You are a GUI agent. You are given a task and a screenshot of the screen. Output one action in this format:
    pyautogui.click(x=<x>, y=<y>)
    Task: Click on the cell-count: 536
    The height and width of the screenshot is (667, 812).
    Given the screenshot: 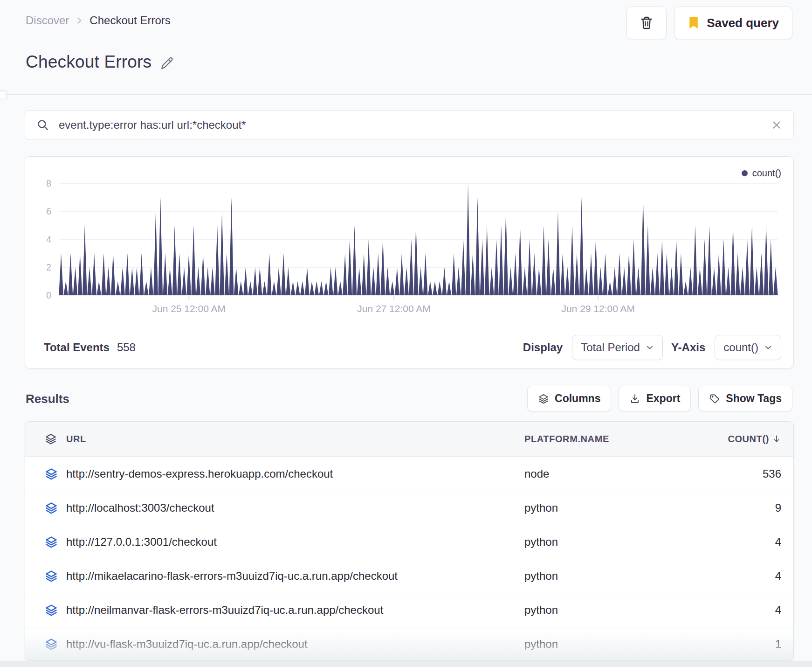 What is the action you would take?
    pyautogui.click(x=746, y=474)
    